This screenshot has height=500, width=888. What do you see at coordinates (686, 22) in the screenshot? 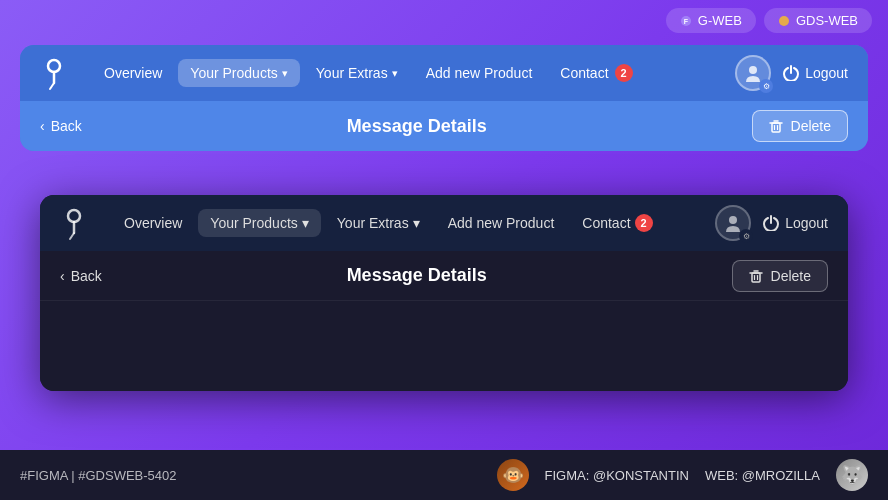
I see `svg-text: F` at bounding box center [686, 22].